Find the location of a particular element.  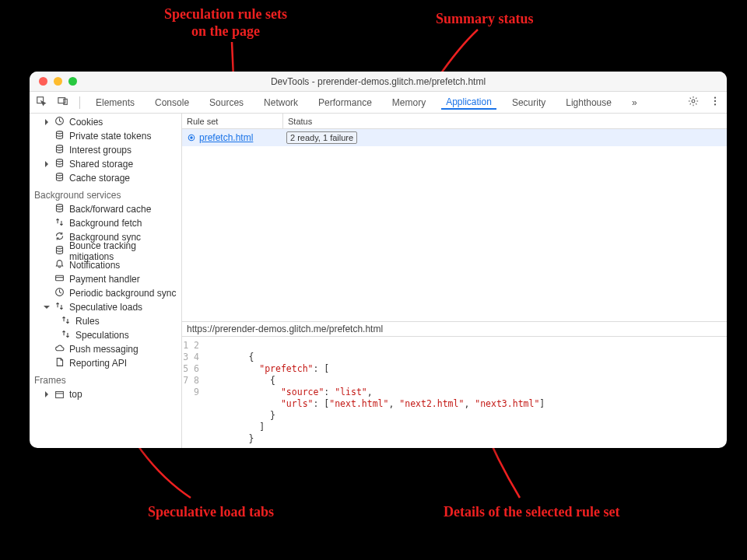

sidebar-item-speculative-loads: Speculative loads is located at coordinates (106, 307).